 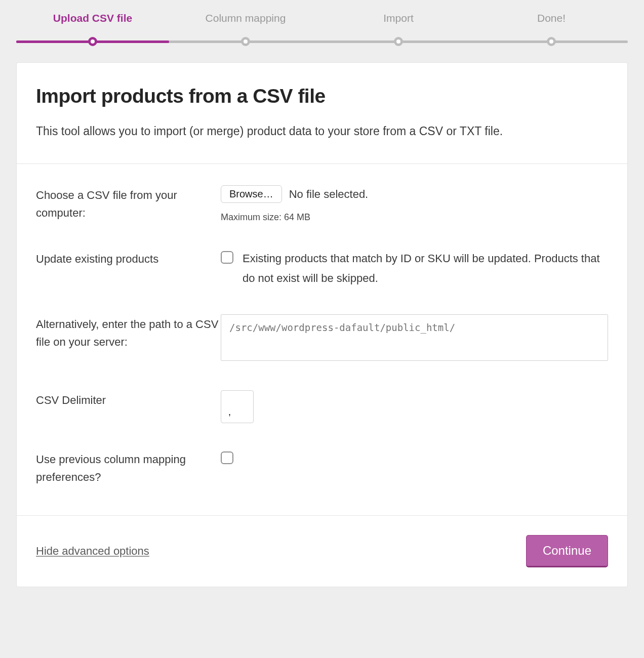 What do you see at coordinates (129, 258) in the screenshot?
I see `update-existing-label: Update existing products` at bounding box center [129, 258].